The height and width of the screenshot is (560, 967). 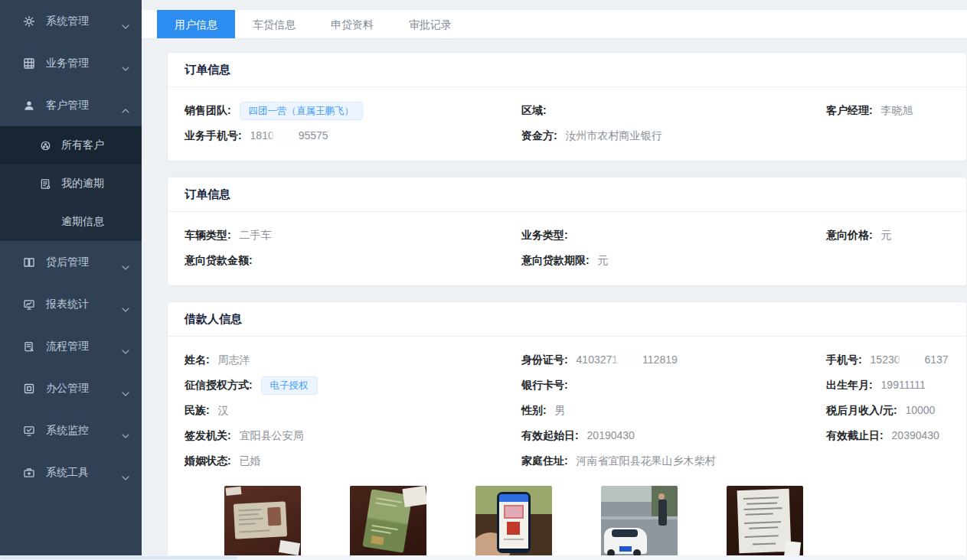 What do you see at coordinates (627, 360) in the screenshot?
I see `field-value: 4103271112819` at bounding box center [627, 360].